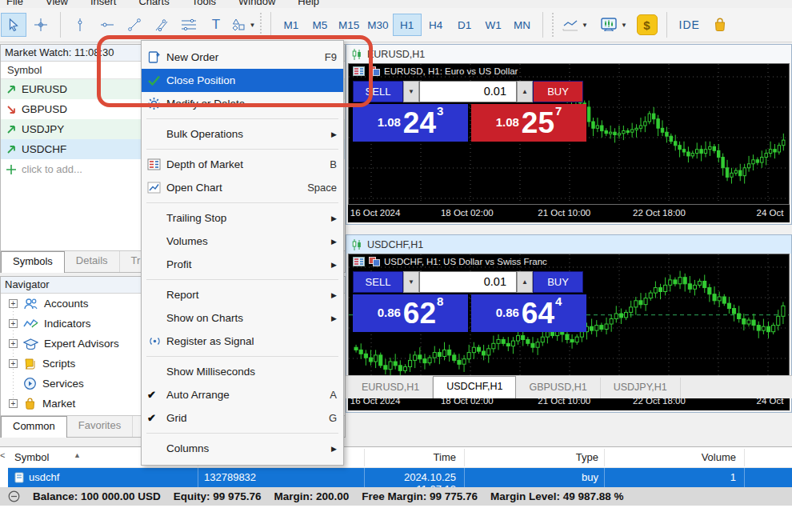 The width and height of the screenshot is (792, 532). I want to click on menu-item-show-milliseconds: Show Milliseconds, so click(242, 371).